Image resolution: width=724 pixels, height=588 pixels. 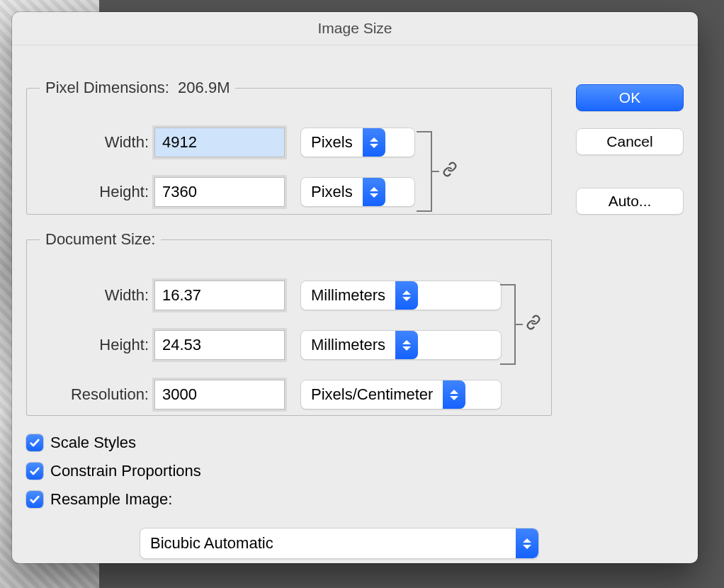 What do you see at coordinates (332, 192) in the screenshot?
I see `pixel-height-unit-value: Pixels` at bounding box center [332, 192].